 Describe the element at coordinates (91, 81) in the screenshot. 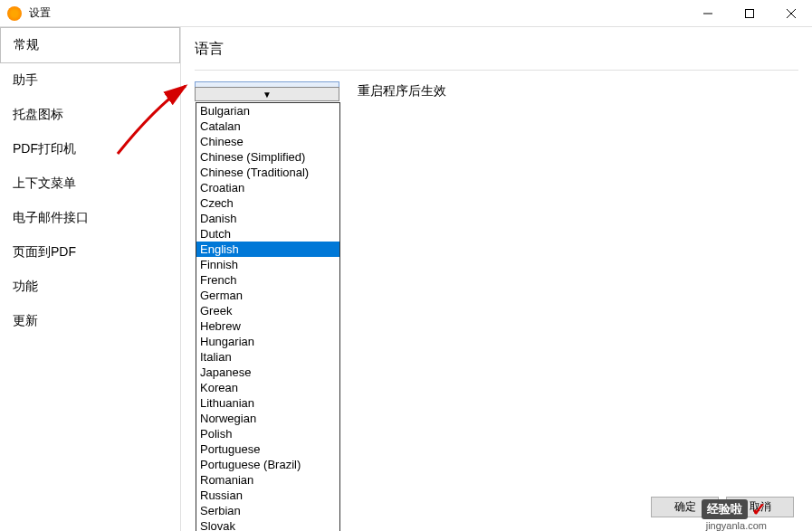

I see `sidebar-item-assistant: 助手` at that location.